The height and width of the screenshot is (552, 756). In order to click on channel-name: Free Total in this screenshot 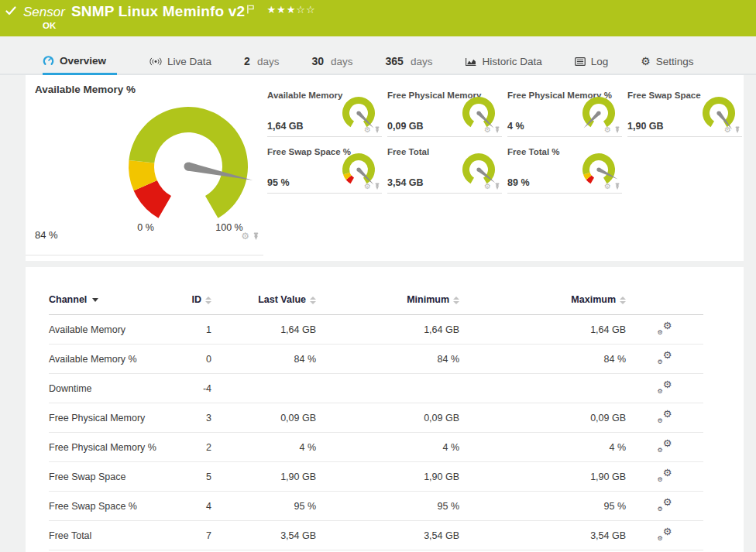, I will do `click(119, 536)`.